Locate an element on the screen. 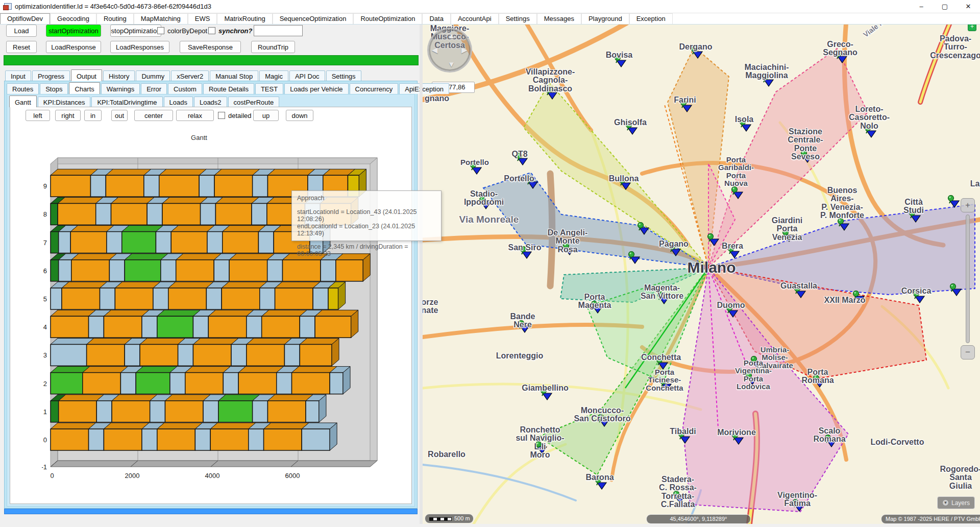  tab-progress: Progress is located at coordinates (51, 76).